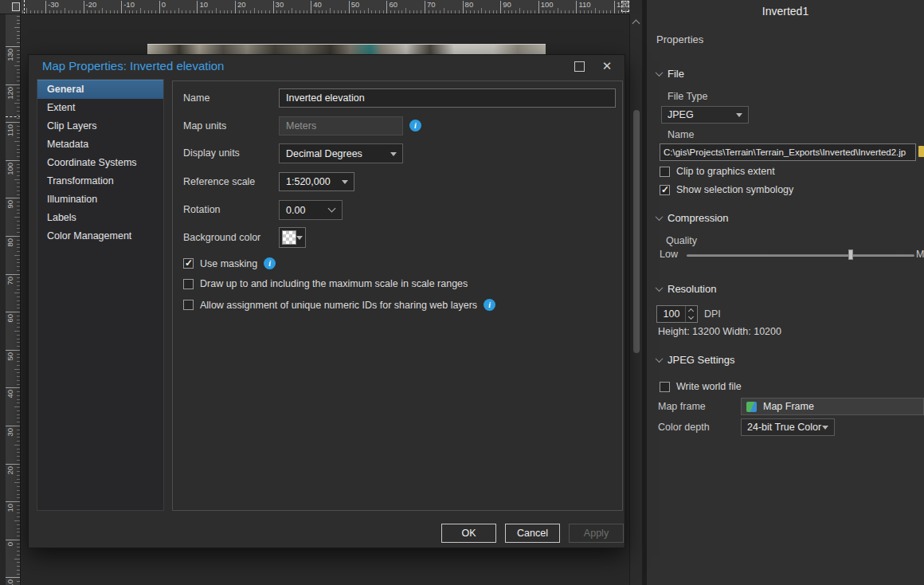 The width and height of the screenshot is (924, 585). What do you see at coordinates (229, 264) in the screenshot?
I see `use-masking-label: Use masking` at bounding box center [229, 264].